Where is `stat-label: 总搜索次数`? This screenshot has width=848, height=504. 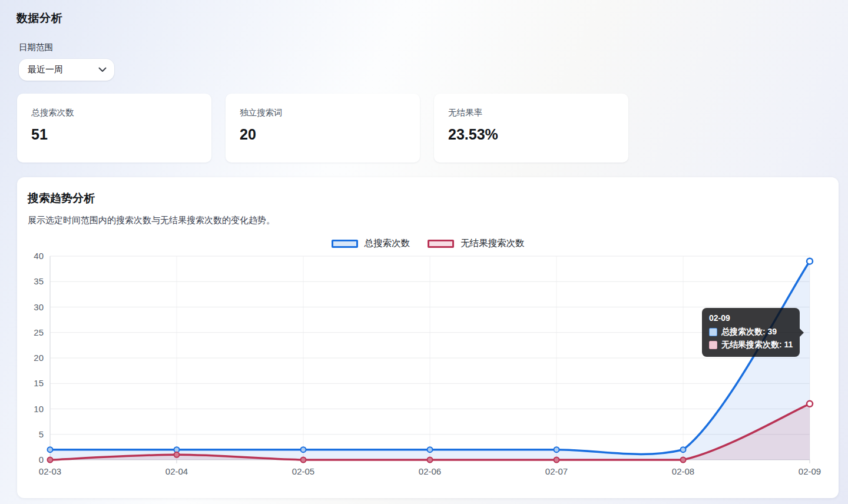
stat-label: 总搜索次数 is located at coordinates (114, 113).